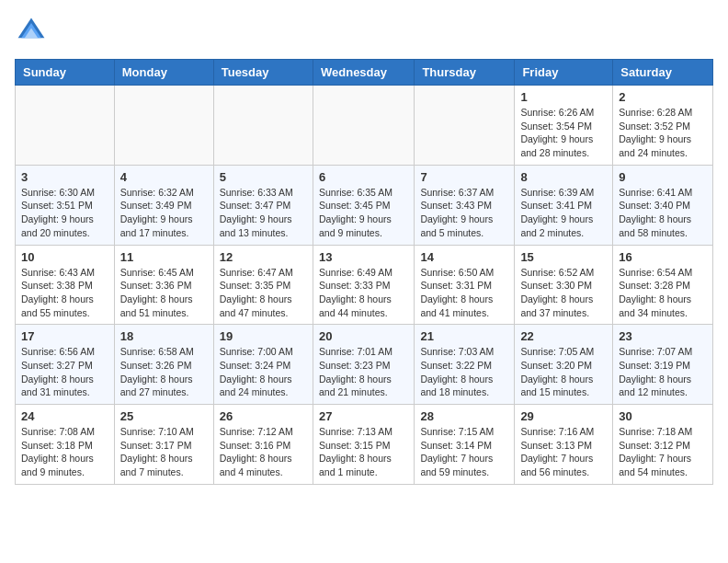  I want to click on day-info: Sunrise: 7:15 AM Sunset: 3:14 PM Dayligh…, so click(464, 453).